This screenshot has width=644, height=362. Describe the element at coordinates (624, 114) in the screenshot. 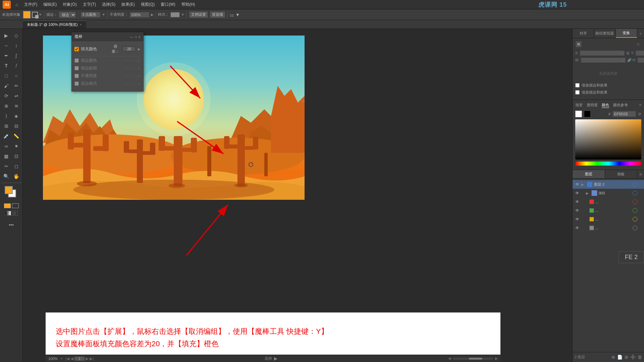

I see `hex-input` at that location.